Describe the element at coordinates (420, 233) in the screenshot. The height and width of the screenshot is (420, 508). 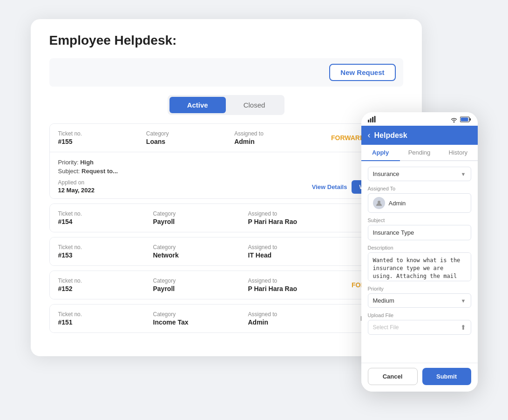
I see `subject-input` at that location.